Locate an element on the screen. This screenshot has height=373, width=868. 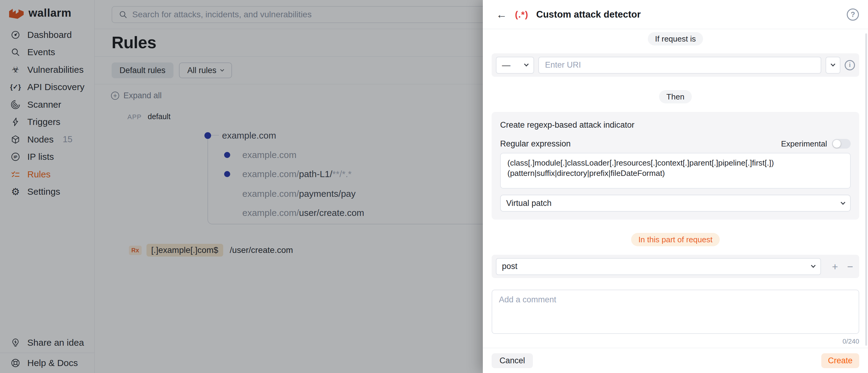
condition-operator-select: — is located at coordinates (515, 65).